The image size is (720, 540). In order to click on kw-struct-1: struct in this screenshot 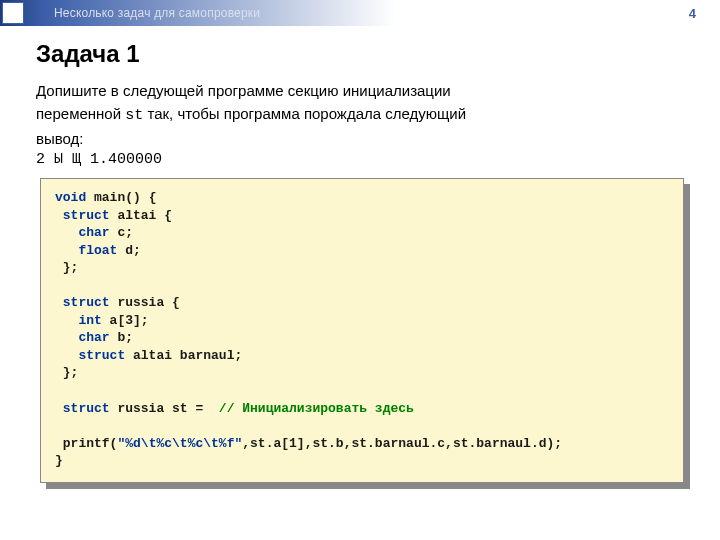, I will do `click(82, 216)`.